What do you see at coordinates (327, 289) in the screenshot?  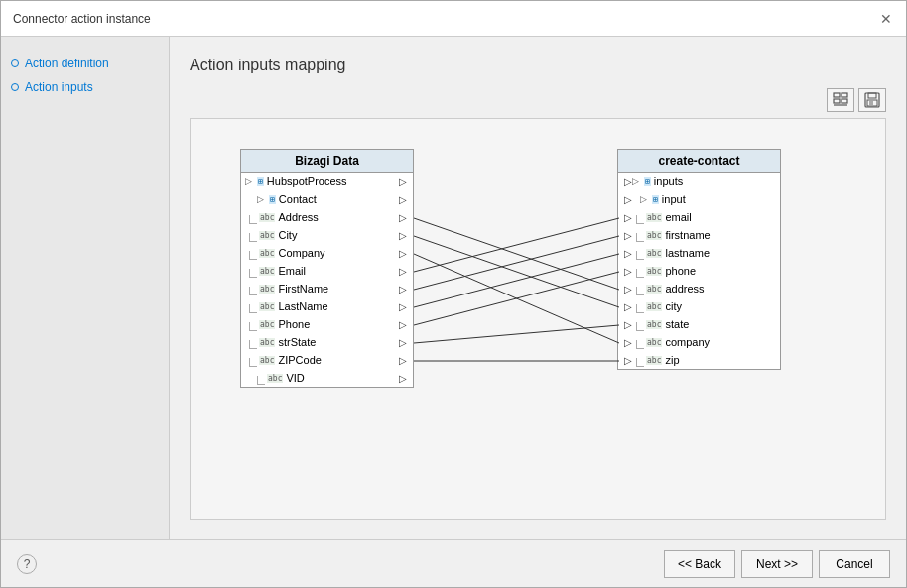 I see `list-item: abc FirstName ▷` at bounding box center [327, 289].